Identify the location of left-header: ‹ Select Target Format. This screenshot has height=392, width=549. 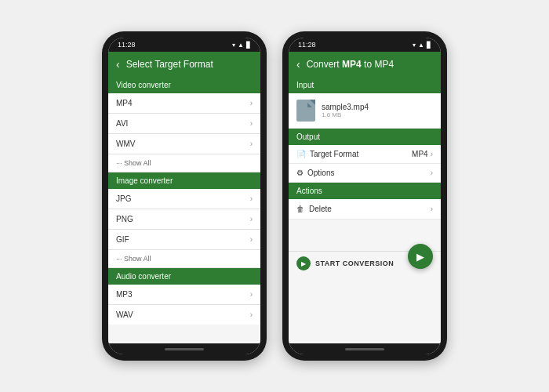
(184, 64).